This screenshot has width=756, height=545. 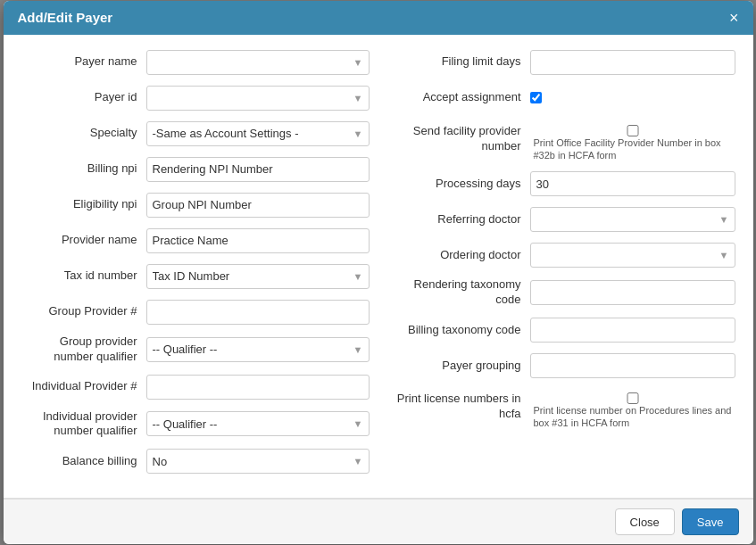 What do you see at coordinates (258, 312) in the screenshot?
I see `group-provider-input` at bounding box center [258, 312].